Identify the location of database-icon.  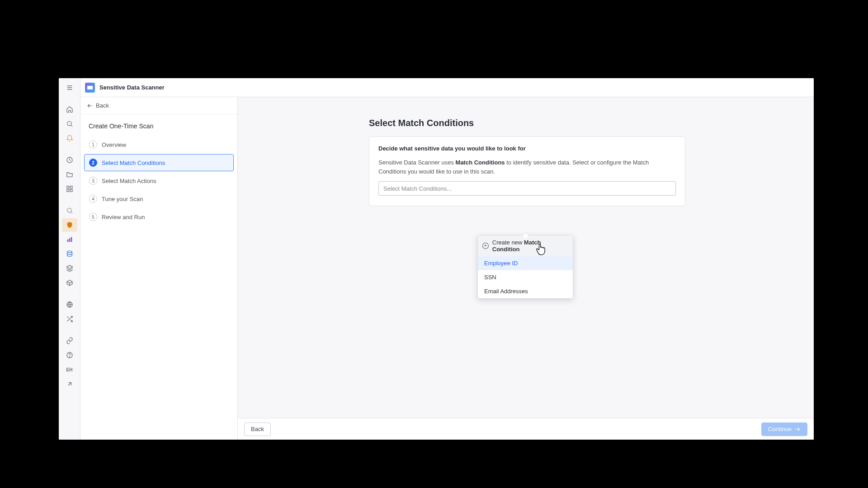
(70, 254).